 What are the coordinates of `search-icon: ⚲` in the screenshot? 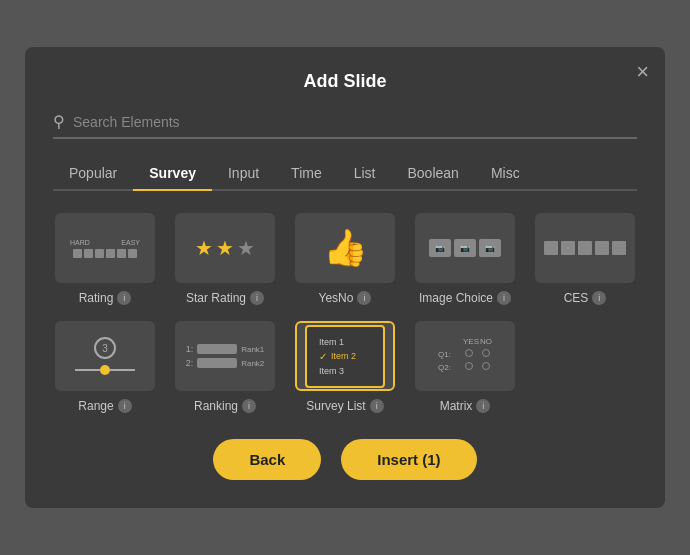 It's located at (59, 122).